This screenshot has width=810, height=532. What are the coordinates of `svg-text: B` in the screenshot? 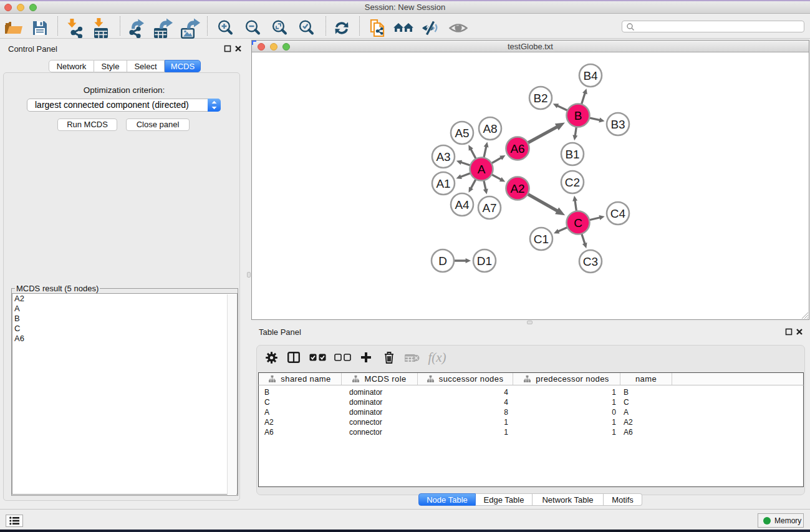 It's located at (579, 116).